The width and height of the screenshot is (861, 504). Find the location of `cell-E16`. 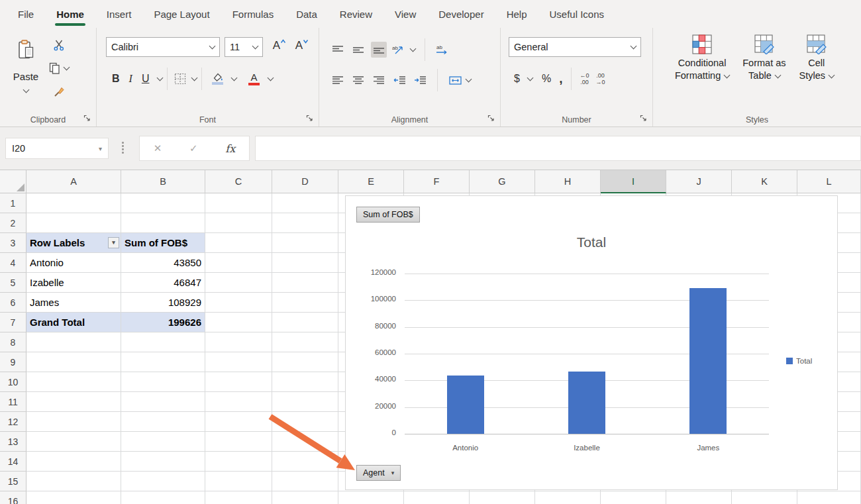

cell-E16 is located at coordinates (371, 498).